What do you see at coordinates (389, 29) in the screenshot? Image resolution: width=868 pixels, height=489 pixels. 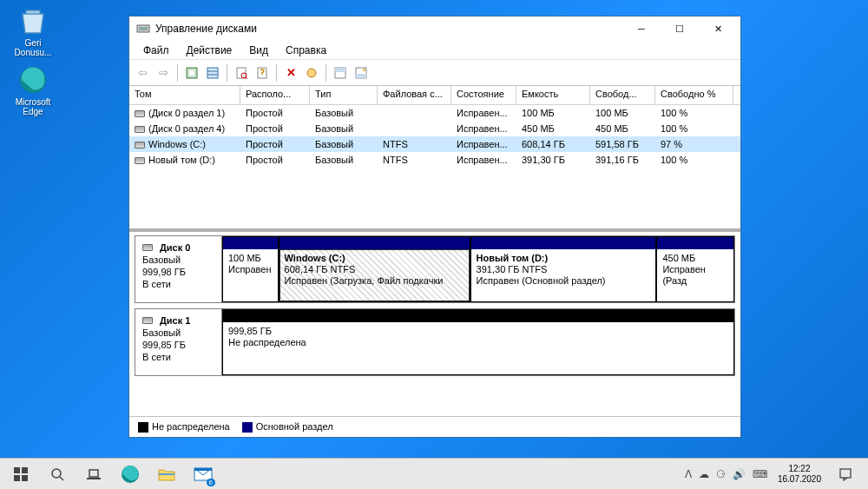 I see `window-title: Управление дисками` at bounding box center [389, 29].